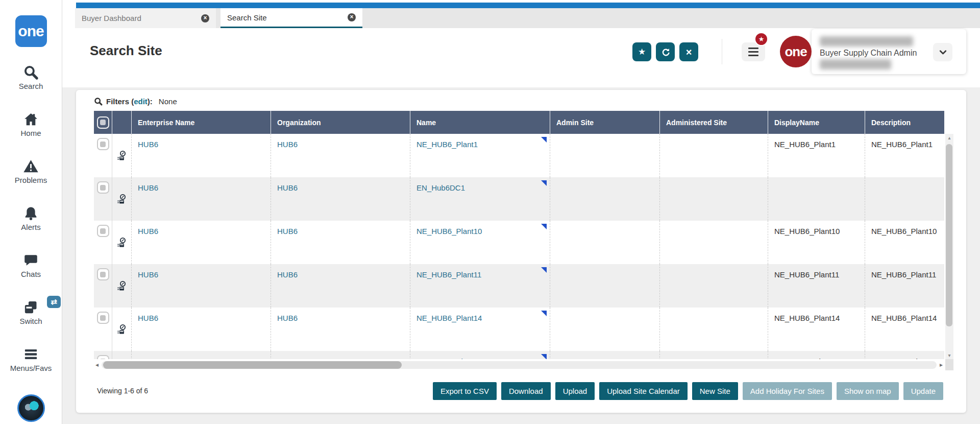 This screenshot has width=980, height=424. Describe the element at coordinates (923, 391) in the screenshot. I see `update-button: Update` at that location.